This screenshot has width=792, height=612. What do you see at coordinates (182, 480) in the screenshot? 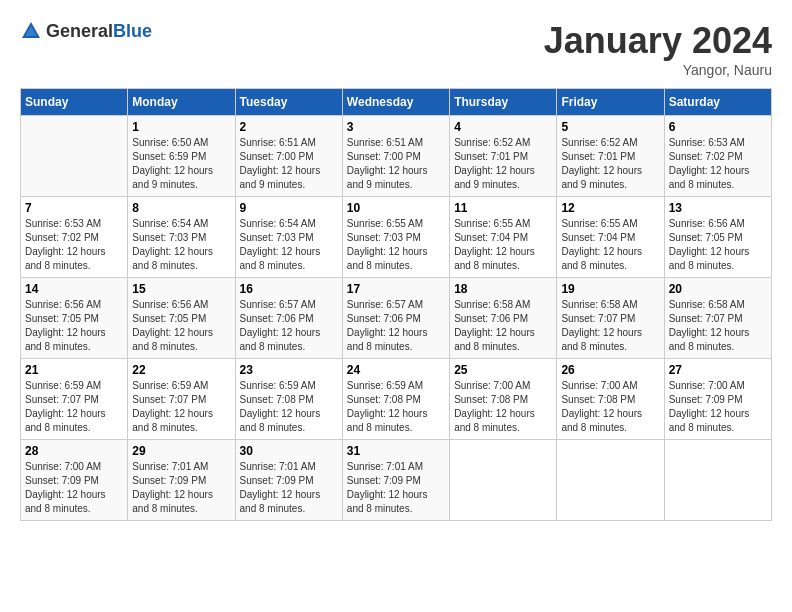
I see `calendar-cell: 29Sunrise: 7:01 AMSunset: 7:09 PMDayligh…` at bounding box center [182, 480].